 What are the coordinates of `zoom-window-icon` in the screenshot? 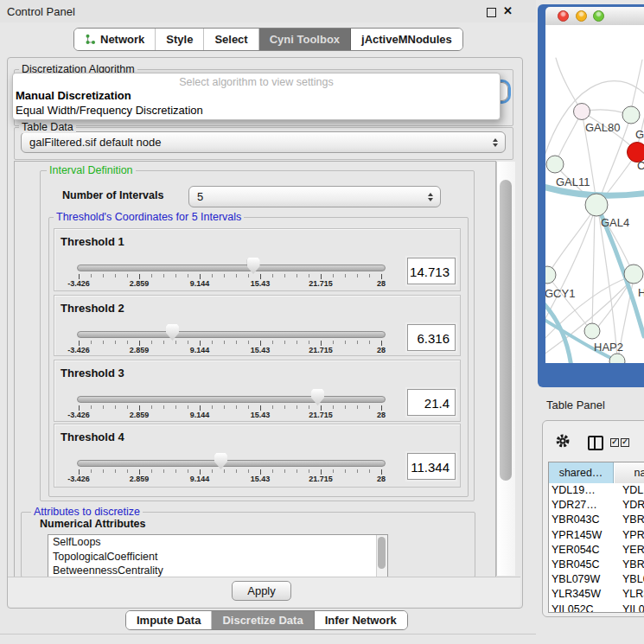 It's located at (598, 16).